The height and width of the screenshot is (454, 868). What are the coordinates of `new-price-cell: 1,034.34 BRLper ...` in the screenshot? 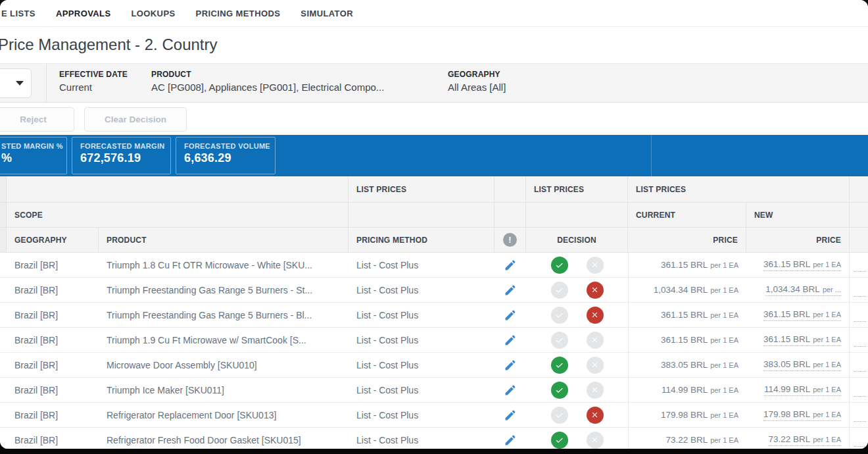 It's located at (798, 290).